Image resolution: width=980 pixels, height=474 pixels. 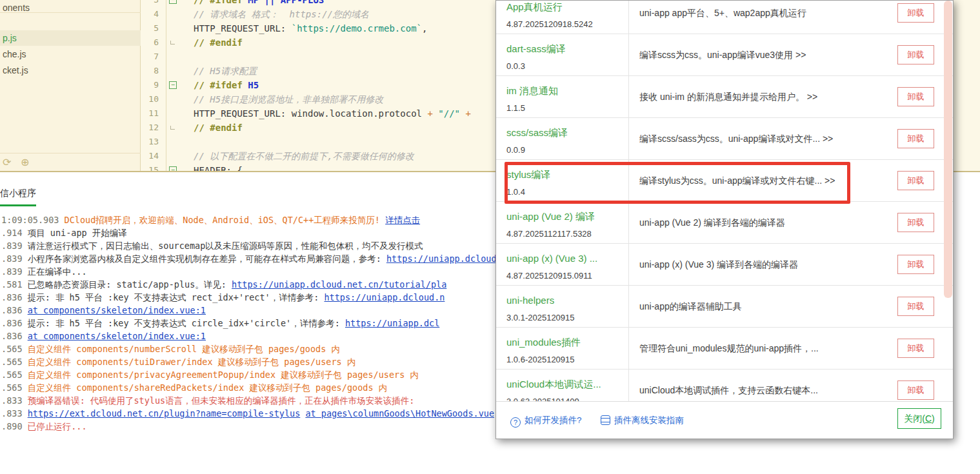 I want to click on console-text: 已停止运行..., so click(x=57, y=426).